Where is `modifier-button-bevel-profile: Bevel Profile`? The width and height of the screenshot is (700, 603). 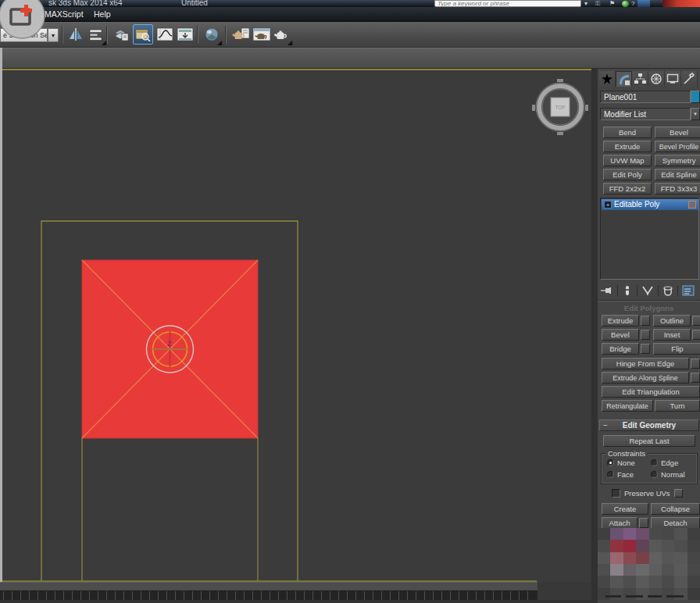
modifier-button-bevel-profile: Bevel Profile is located at coordinates (677, 147).